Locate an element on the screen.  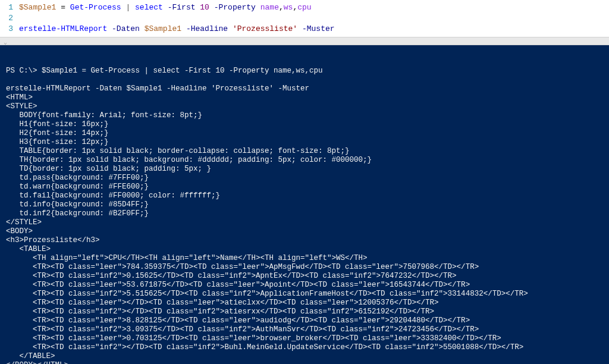
line-content: $Sample1 = Get-Process | select -First 1… is located at coordinates (314, 8).